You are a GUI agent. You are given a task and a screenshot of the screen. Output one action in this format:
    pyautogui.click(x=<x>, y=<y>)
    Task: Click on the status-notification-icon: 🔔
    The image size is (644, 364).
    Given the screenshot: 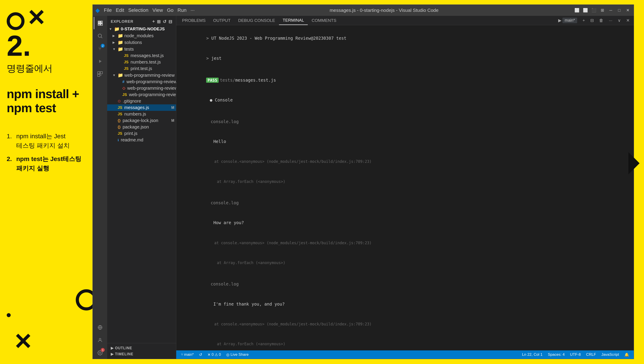 What is the action you would take?
    pyautogui.click(x=627, y=355)
    